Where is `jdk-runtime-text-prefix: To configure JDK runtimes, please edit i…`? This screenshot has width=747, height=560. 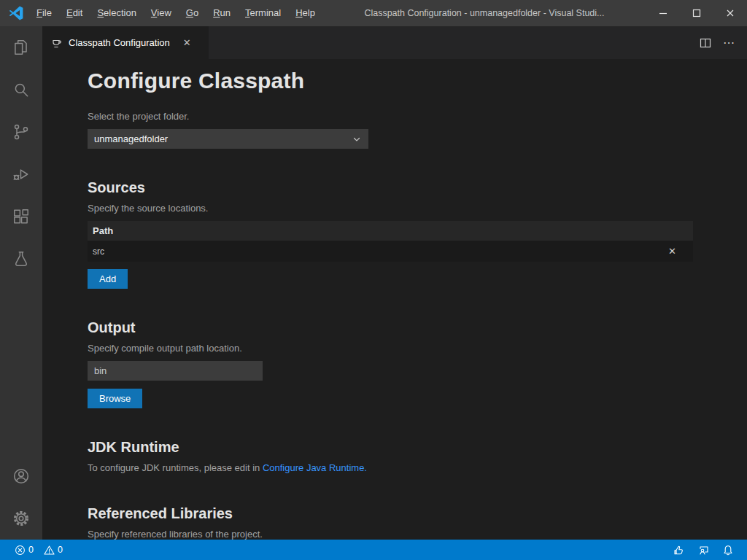 jdk-runtime-text-prefix: To configure JDK runtimes, please edit i… is located at coordinates (175, 468).